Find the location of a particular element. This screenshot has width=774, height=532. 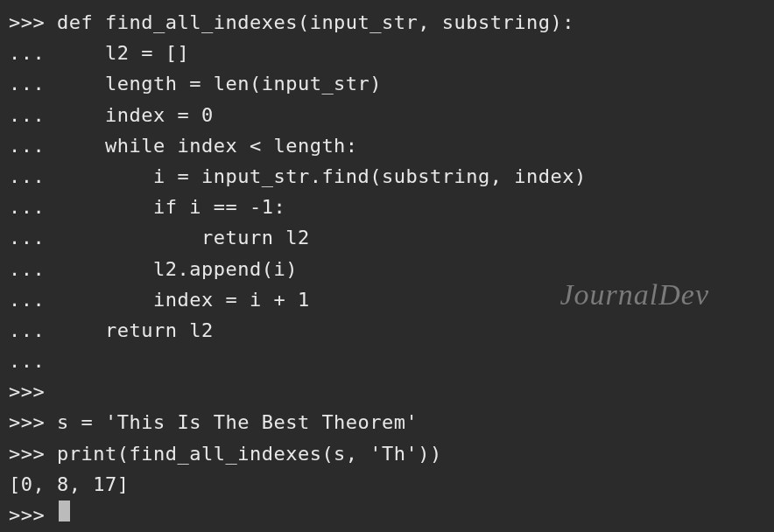

code-text: s = 'This Is The Best Theorem' is located at coordinates (237, 422).